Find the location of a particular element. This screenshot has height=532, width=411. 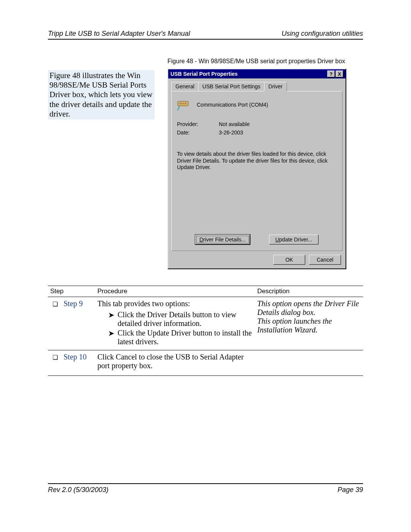

intro-caption-box: Figure 48 illustrates the Win 98/98SE/Me… is located at coordinates (101, 95).